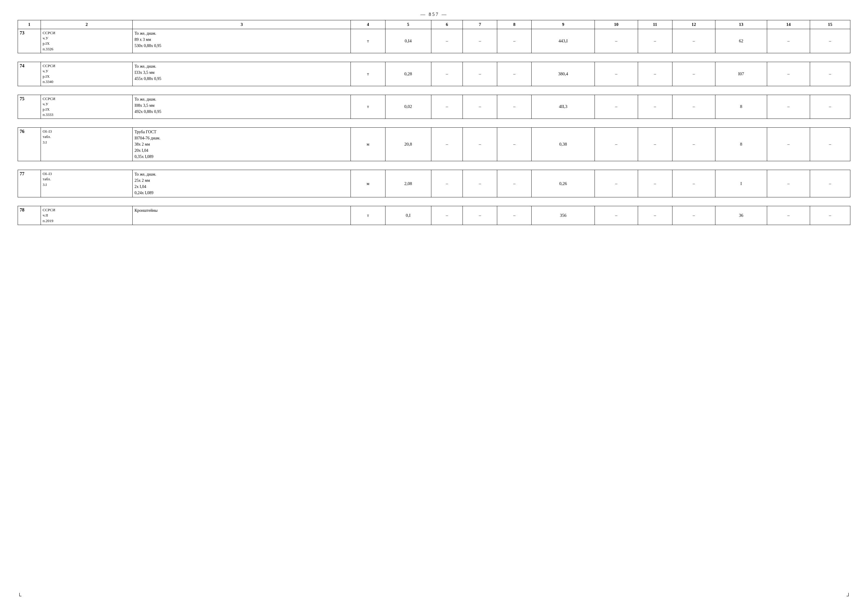 This screenshot has width=868, height=608. I want to click on table-row: 77ОI–I3 табл. 3.IТо же, диам. 25х 2 мм 2…, so click(434, 184).